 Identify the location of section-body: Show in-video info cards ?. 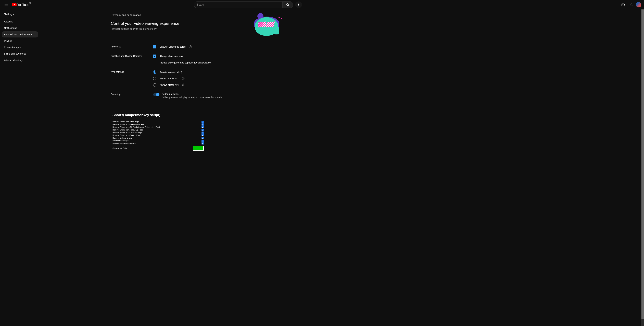
(218, 47).